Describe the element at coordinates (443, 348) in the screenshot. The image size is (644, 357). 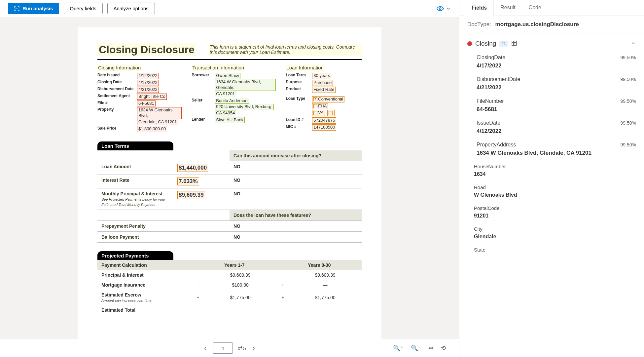
I see `rotate-icon: ⟲` at that location.